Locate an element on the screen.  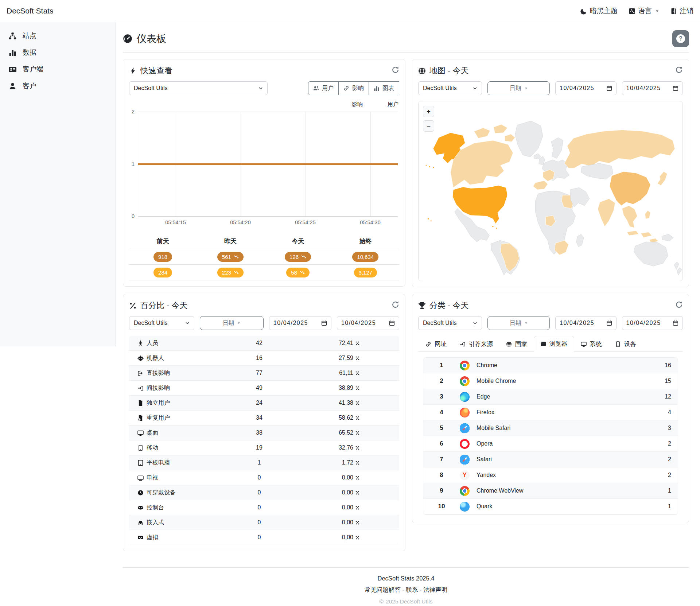
view-toggle-button: 影响 is located at coordinates (354, 88).